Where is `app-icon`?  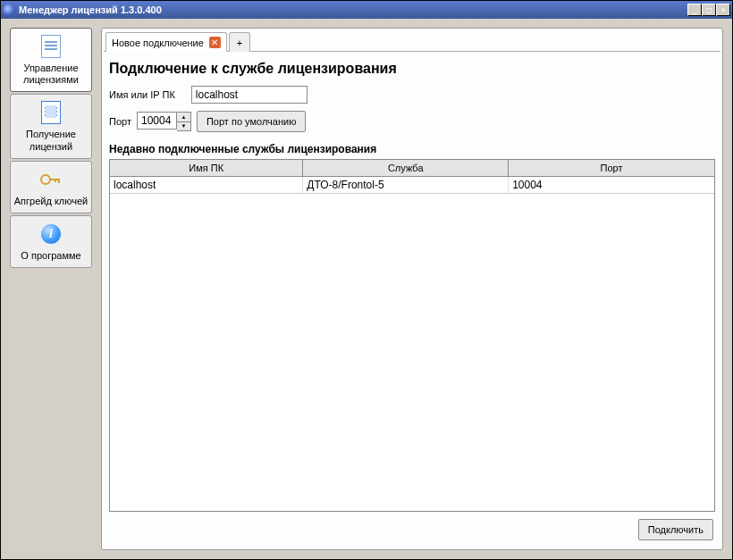 app-icon is located at coordinates (9, 10).